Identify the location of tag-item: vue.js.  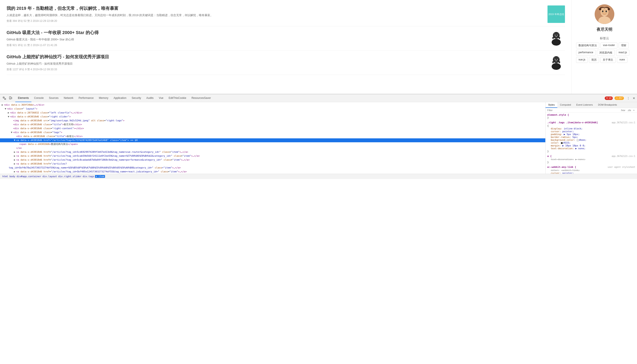
(582, 60).